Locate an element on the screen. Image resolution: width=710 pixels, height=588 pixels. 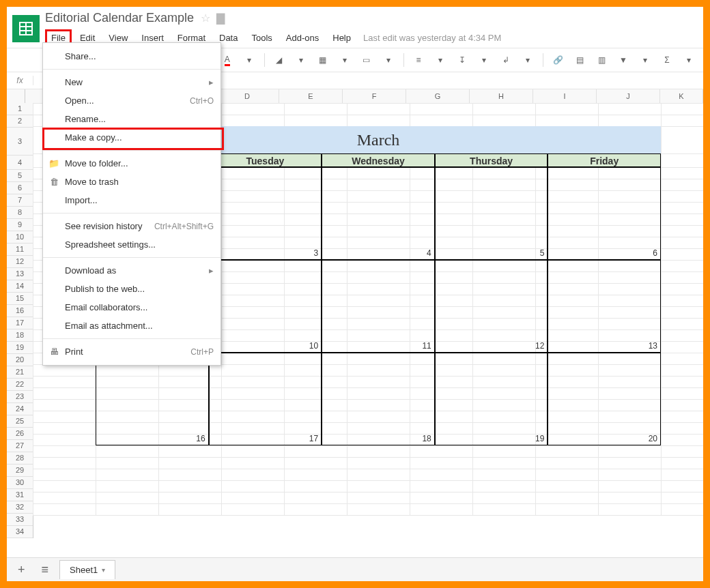
calendar-cell: 16 is located at coordinates (152, 399).